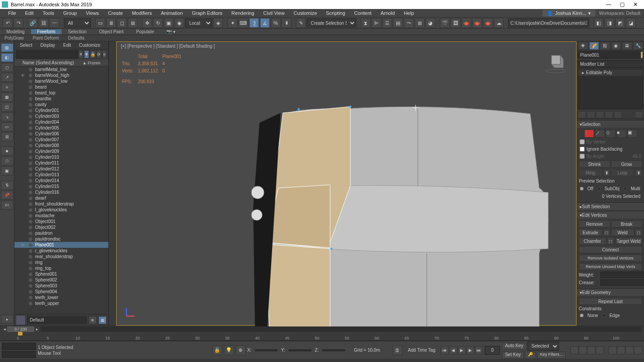 The image size is (644, 362). What do you see at coordinates (611, 124) in the screenshot?
I see `rollout-selection-header: ▾ Selection` at bounding box center [611, 124].